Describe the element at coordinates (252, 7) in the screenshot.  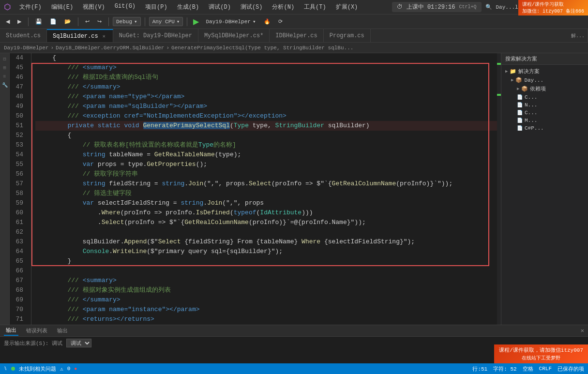
I see `menu-test: 测试(S)` at that location.